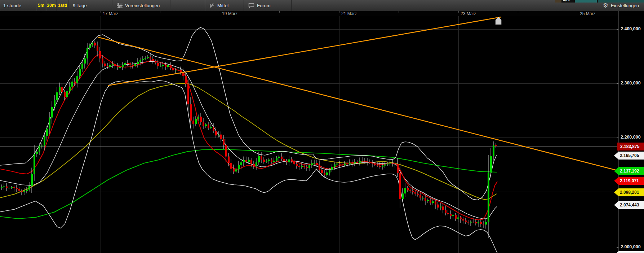  What do you see at coordinates (587, 14) in the screenshot?
I see `date-label: 25 März` at bounding box center [587, 14].